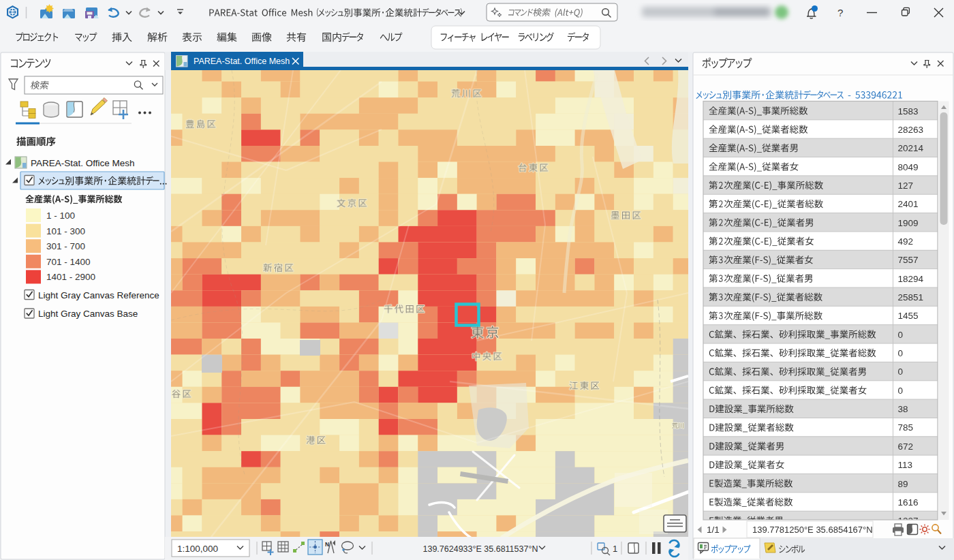 This screenshot has height=560, width=954. I want to click on svg-text: 89, so click(904, 484).